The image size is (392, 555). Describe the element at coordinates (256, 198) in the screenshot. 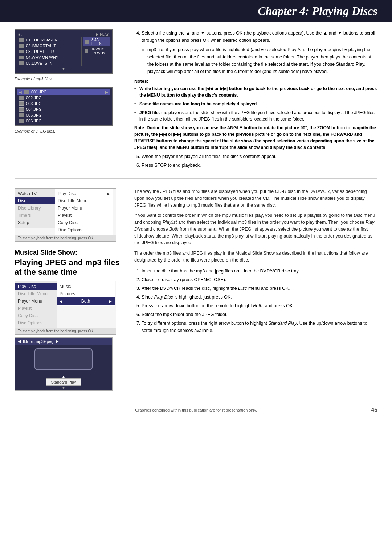

I see `section-para1: The way the JPEG files and mp3 files are…` at that location.